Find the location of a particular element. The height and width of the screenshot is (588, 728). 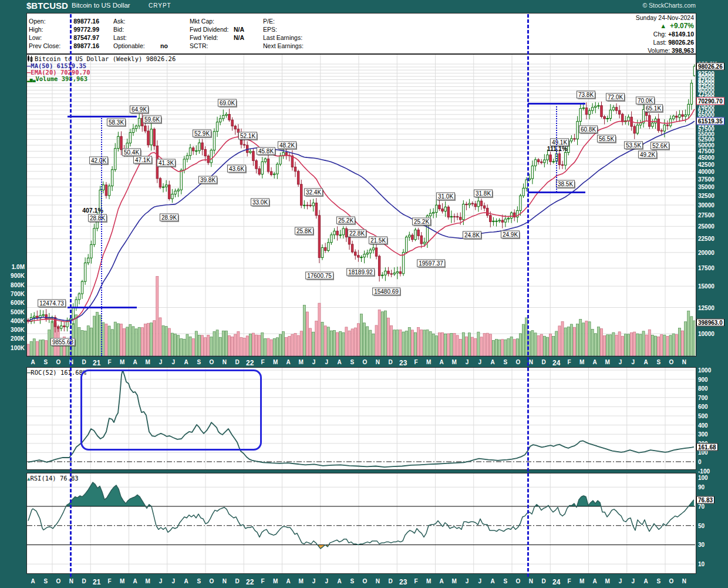

roc-tick: 900 is located at coordinates (703, 379).